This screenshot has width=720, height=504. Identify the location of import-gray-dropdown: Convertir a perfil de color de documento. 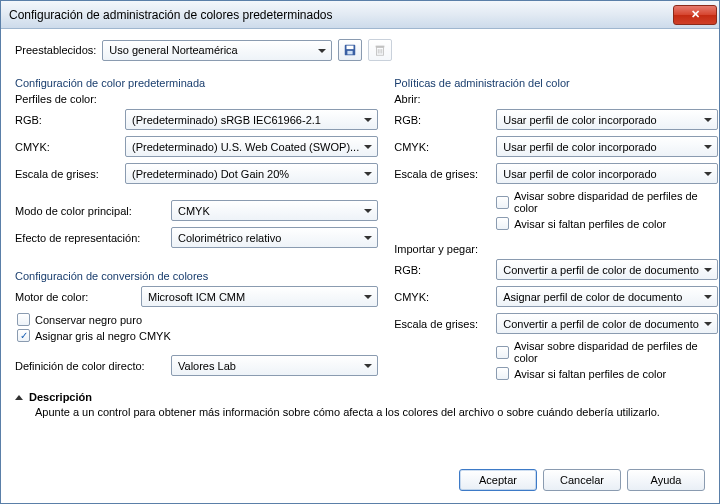
(607, 324).